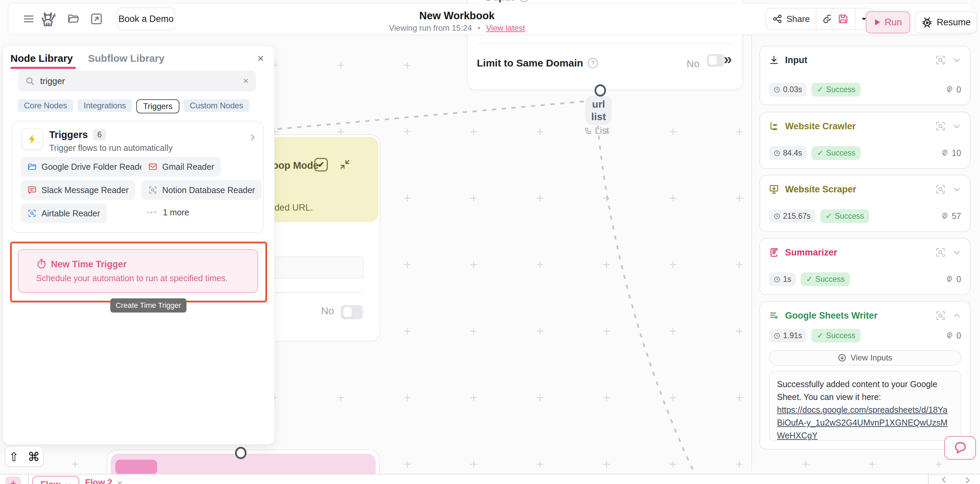  What do you see at coordinates (865, 358) in the screenshot?
I see `view-inputs-button: View Inputs` at bounding box center [865, 358].